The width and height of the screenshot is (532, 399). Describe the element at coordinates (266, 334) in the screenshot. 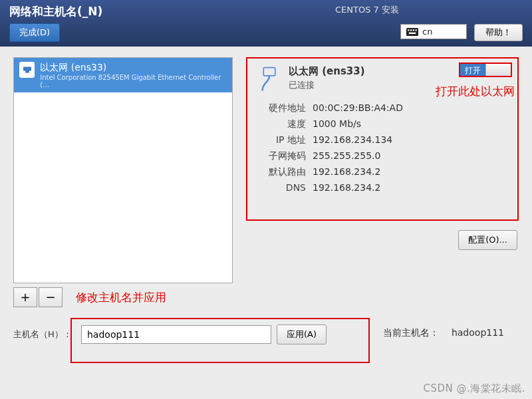

I see `hostname-section: 主机名（H）： 应用(A) 当前主机名： hadoop111` at that location.